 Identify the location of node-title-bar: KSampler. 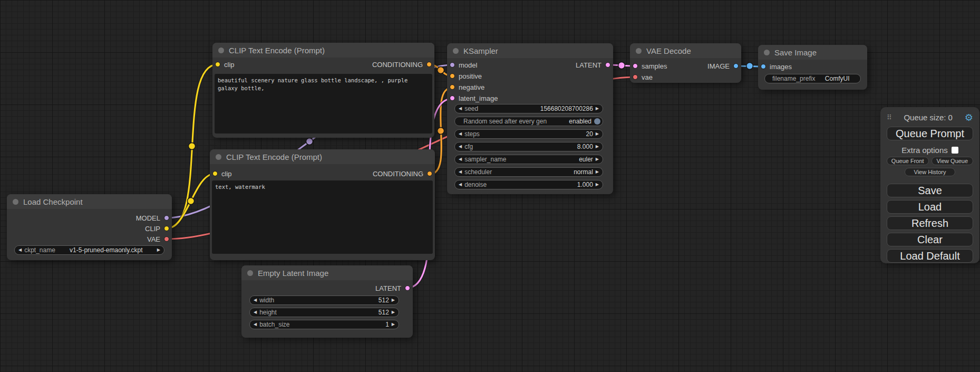
(530, 51).